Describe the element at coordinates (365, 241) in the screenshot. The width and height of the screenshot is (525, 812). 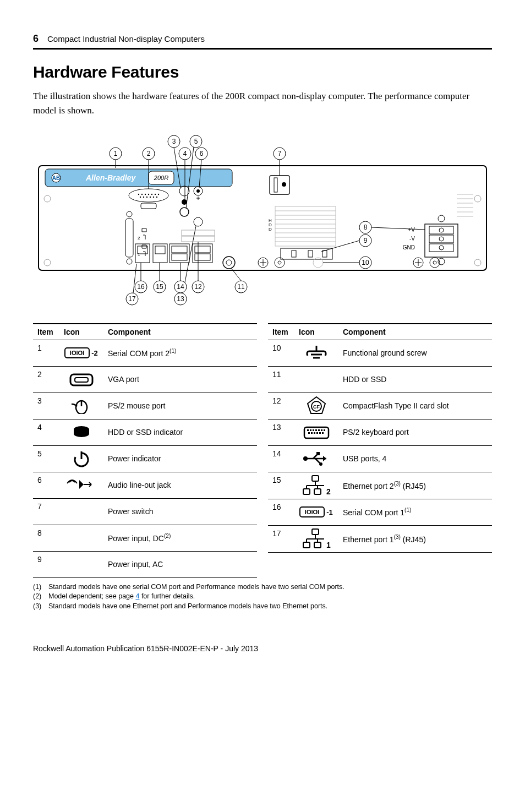
I see `svg-text: 9` at that location.